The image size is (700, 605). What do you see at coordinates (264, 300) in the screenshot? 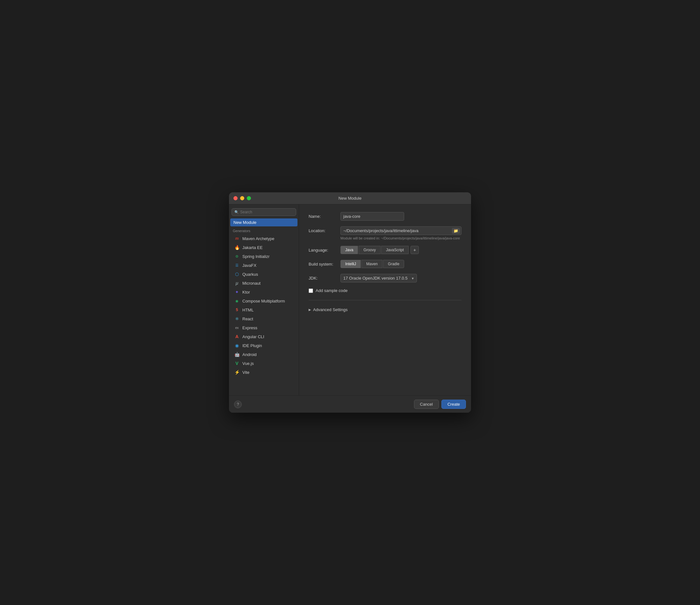
I see `sidebar: 🔍 New Module Generators m Maven Archetyp…` at bounding box center [264, 300].